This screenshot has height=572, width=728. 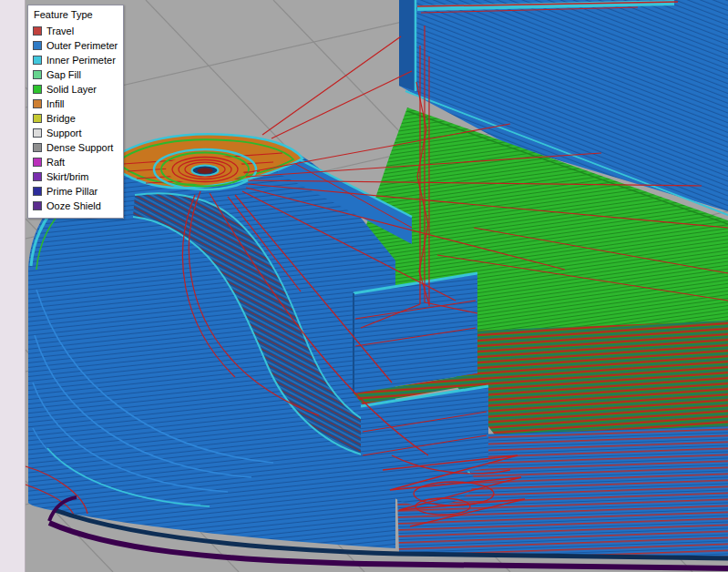 What do you see at coordinates (76, 206) in the screenshot?
I see `legend-item-ooze-shield: Ooze Shield` at bounding box center [76, 206].